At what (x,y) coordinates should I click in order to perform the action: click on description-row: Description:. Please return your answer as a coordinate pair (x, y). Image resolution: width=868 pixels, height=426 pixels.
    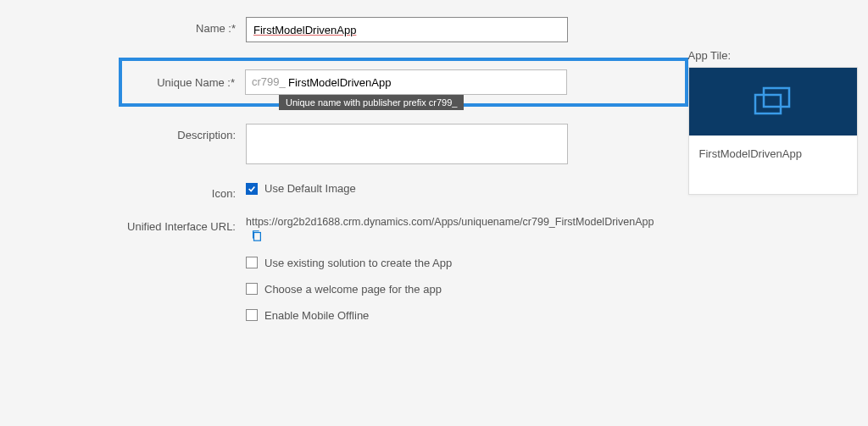
    Looking at the image, I should click on (336, 146).